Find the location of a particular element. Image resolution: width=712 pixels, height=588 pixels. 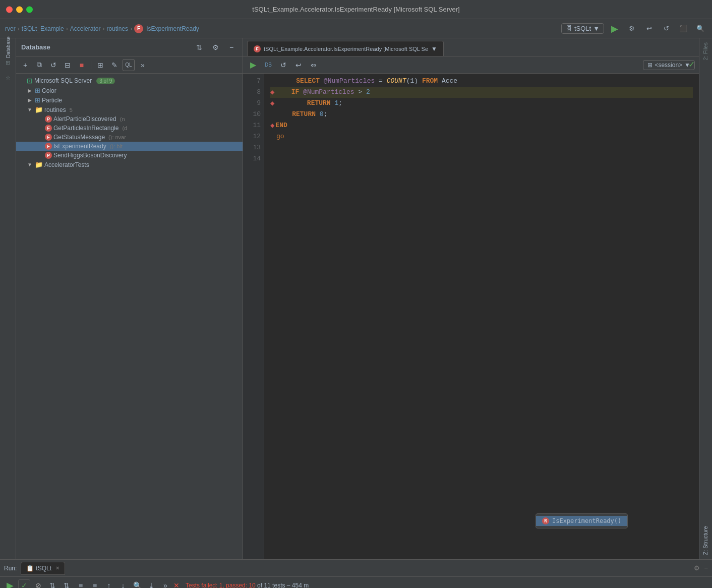

collapse-icon: − is located at coordinates (231, 47).